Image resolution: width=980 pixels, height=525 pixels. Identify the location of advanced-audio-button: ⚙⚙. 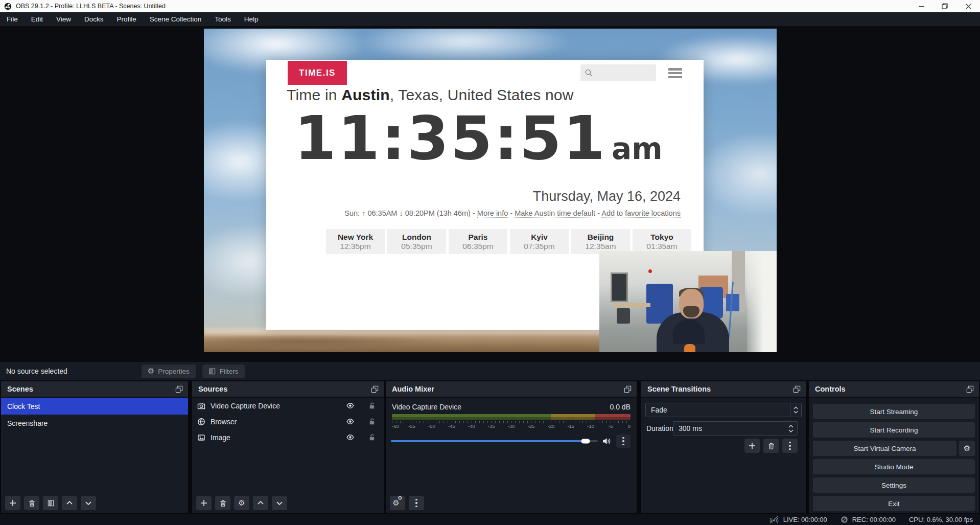
(398, 503).